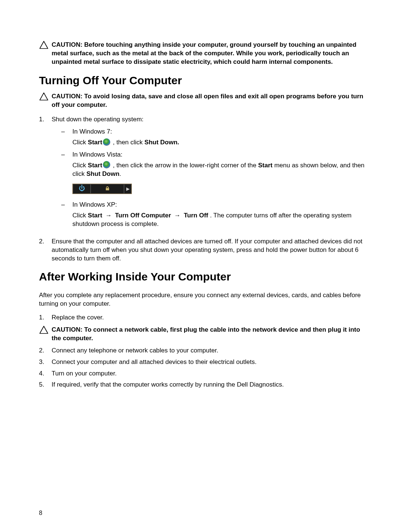 Image resolution: width=401 pixels, height=532 pixels. What do you see at coordinates (205, 300) in the screenshot?
I see `intro-paragraph: After you complete any replacement proce…` at bounding box center [205, 300].